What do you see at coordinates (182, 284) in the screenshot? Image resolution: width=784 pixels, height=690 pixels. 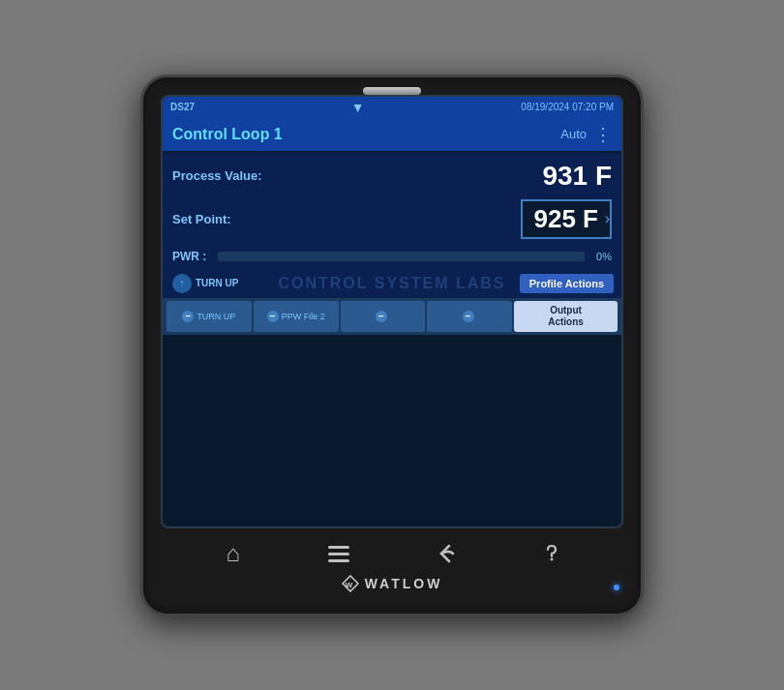 I see `turn-up-icon: ↑` at bounding box center [182, 284].